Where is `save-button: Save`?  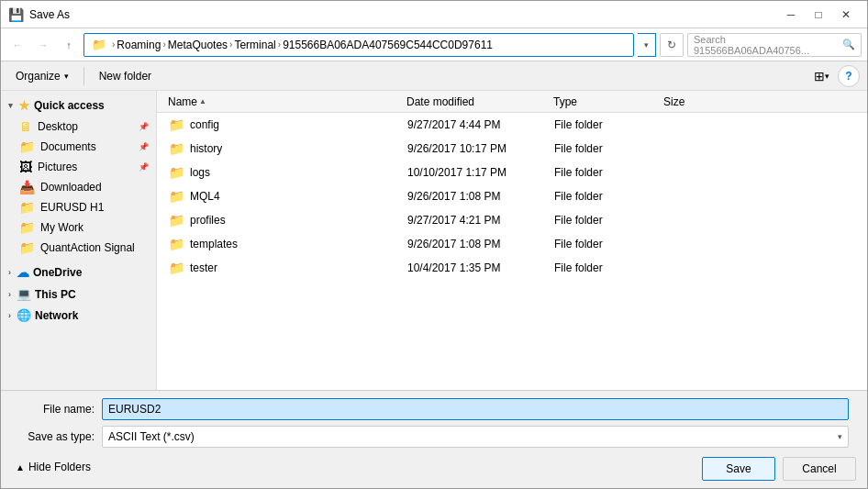 save-button: Save is located at coordinates (739, 469).